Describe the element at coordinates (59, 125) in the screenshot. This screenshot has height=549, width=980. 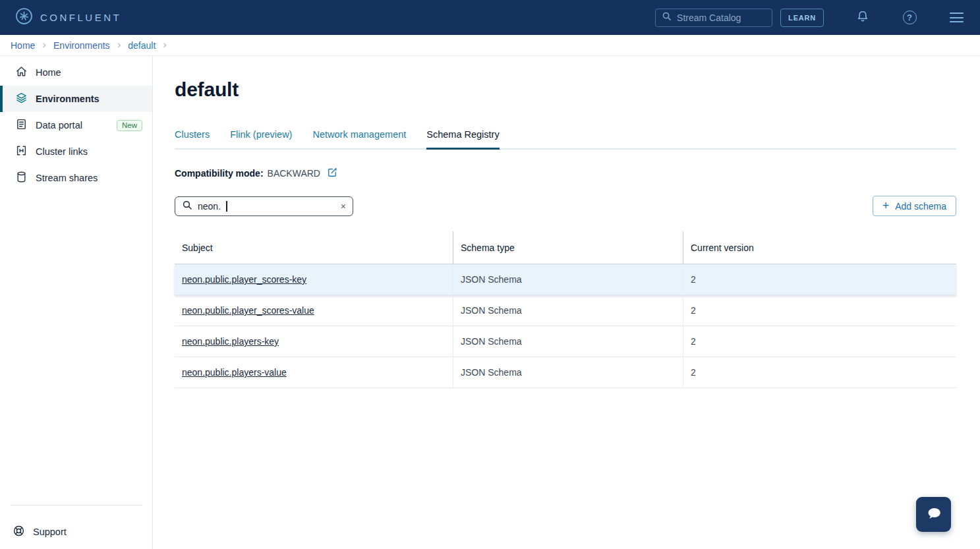
I see `sidebar-item-label: Data portal` at that location.